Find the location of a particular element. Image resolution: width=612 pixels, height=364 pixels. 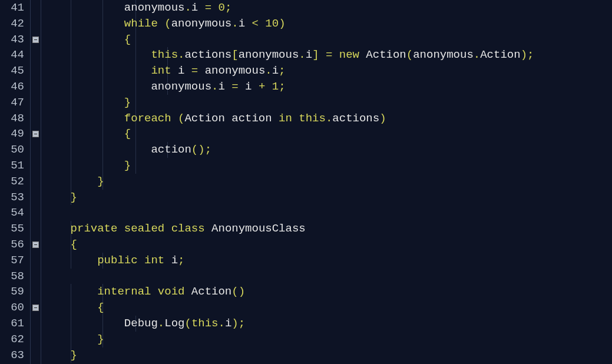

code-text: public int i; is located at coordinates (114, 260).